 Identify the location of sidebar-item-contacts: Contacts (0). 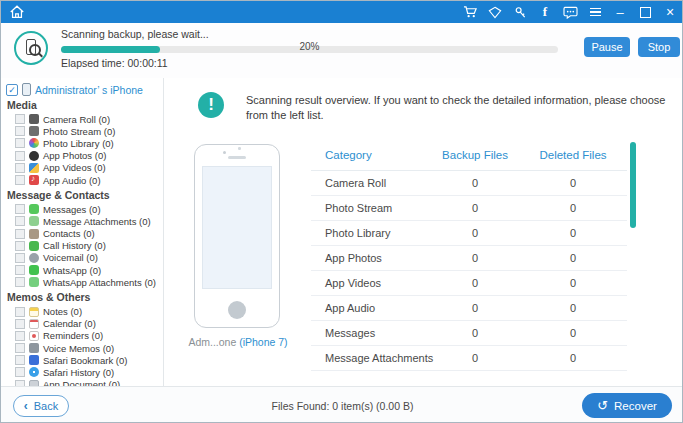
(82, 234).